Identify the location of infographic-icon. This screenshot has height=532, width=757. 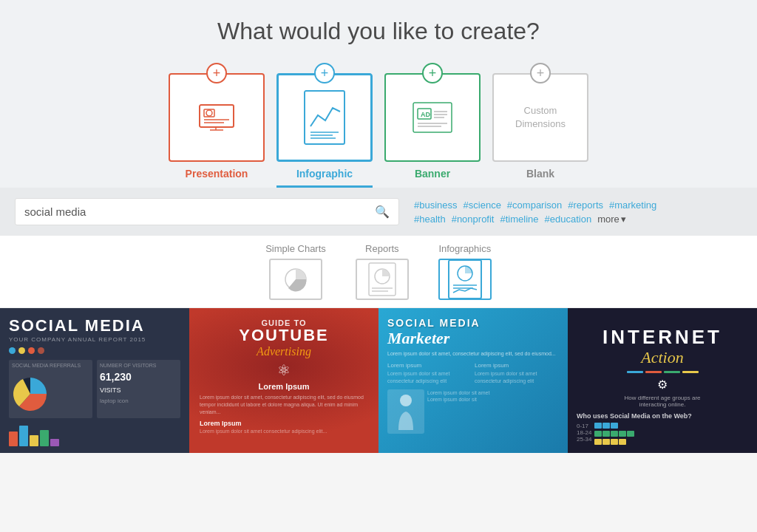
(325, 117).